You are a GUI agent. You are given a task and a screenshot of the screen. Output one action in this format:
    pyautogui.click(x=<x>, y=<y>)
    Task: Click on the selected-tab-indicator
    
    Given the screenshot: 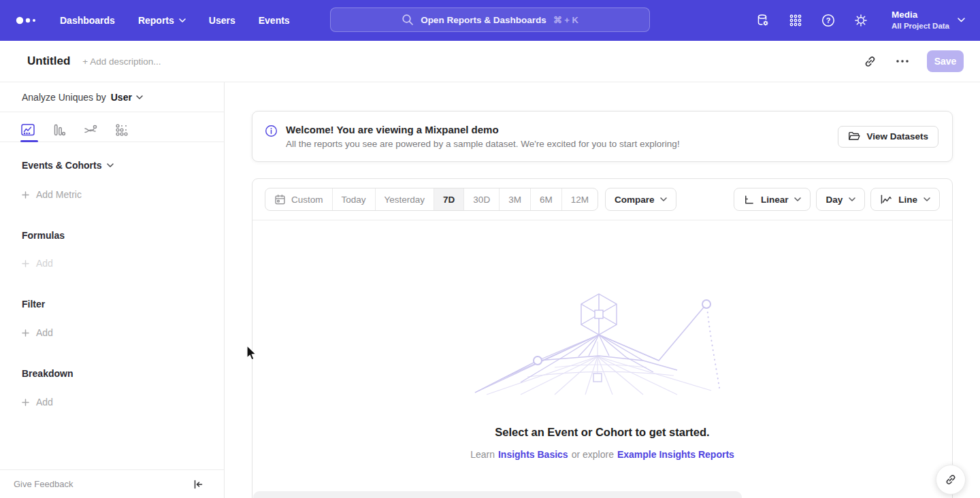 What is the action you would take?
    pyautogui.click(x=29, y=142)
    